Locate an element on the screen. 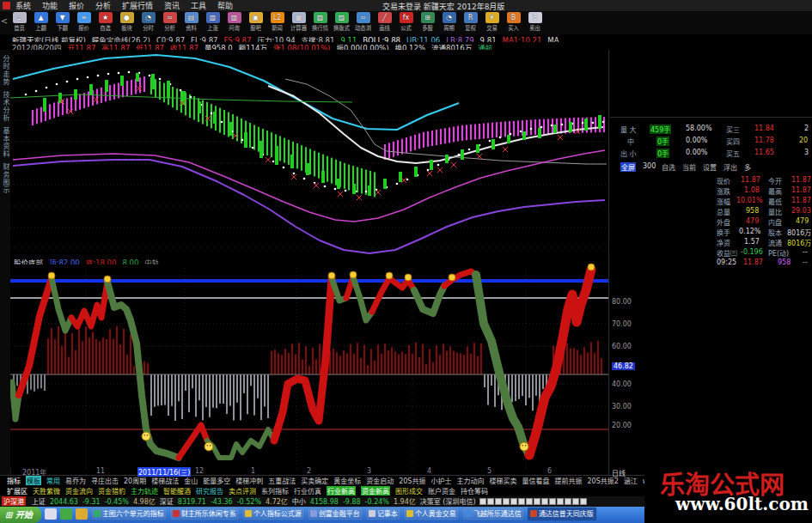 The width and height of the screenshot is (812, 523). indicator-tab-指标: 指标 is located at coordinates (14, 481).